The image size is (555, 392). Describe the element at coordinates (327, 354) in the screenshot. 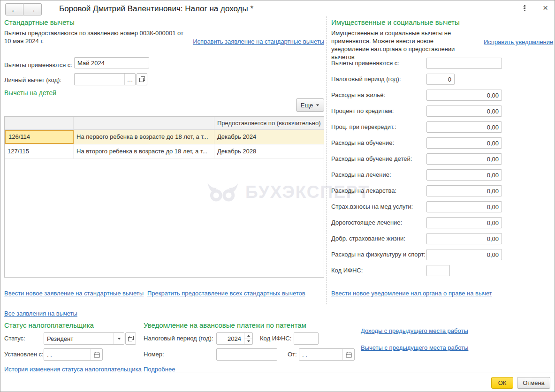

I see `patent-from-date-field` at that location.